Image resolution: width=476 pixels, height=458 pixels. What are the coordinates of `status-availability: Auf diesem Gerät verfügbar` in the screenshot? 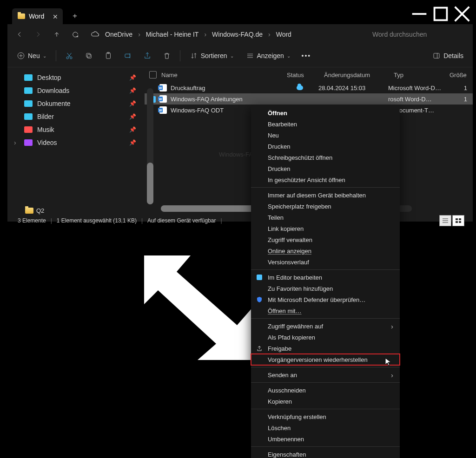 It's located at (181, 221).